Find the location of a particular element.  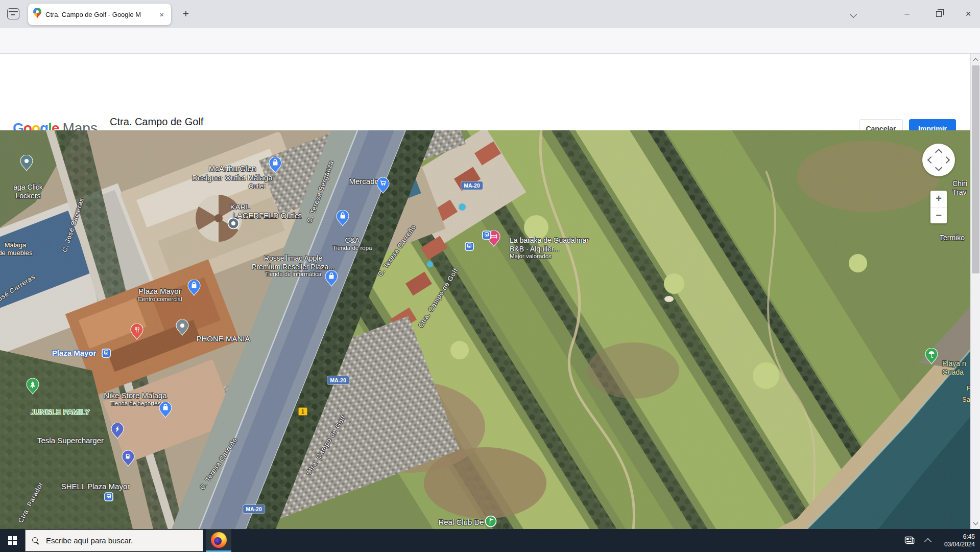

map-label: LAGERFELD Outlet is located at coordinates (267, 216).